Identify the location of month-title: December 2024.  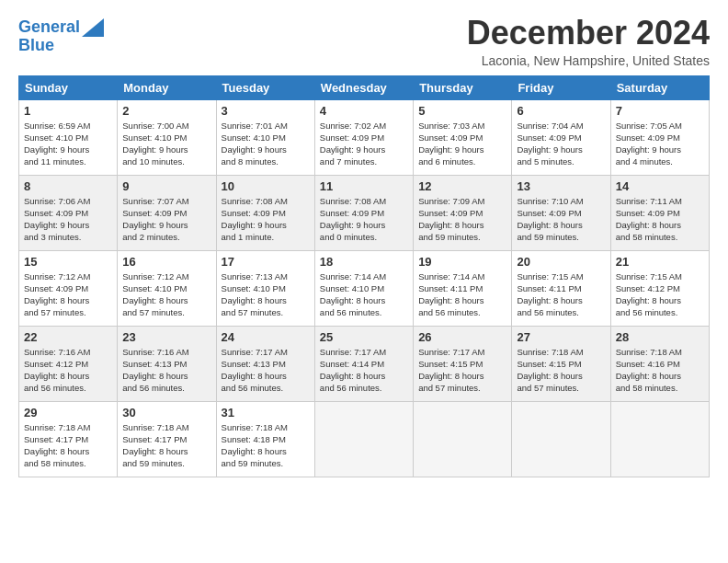
(588, 33).